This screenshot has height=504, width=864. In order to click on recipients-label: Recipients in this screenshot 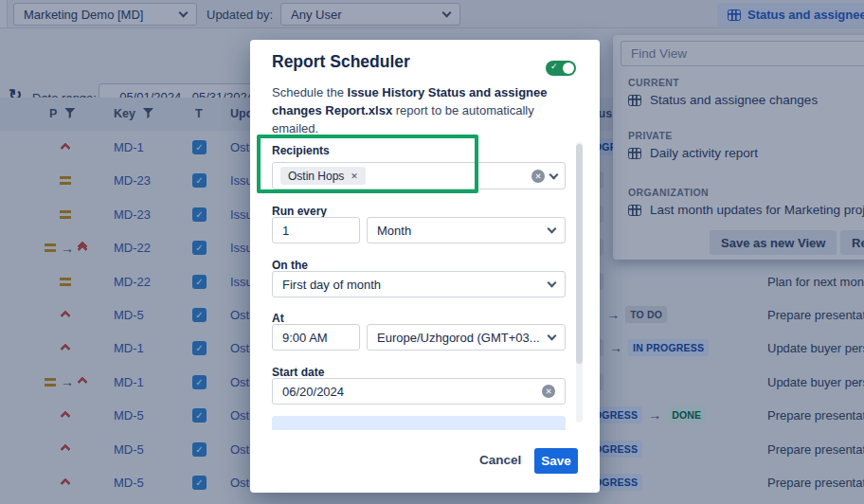, I will do `click(301, 151)`.